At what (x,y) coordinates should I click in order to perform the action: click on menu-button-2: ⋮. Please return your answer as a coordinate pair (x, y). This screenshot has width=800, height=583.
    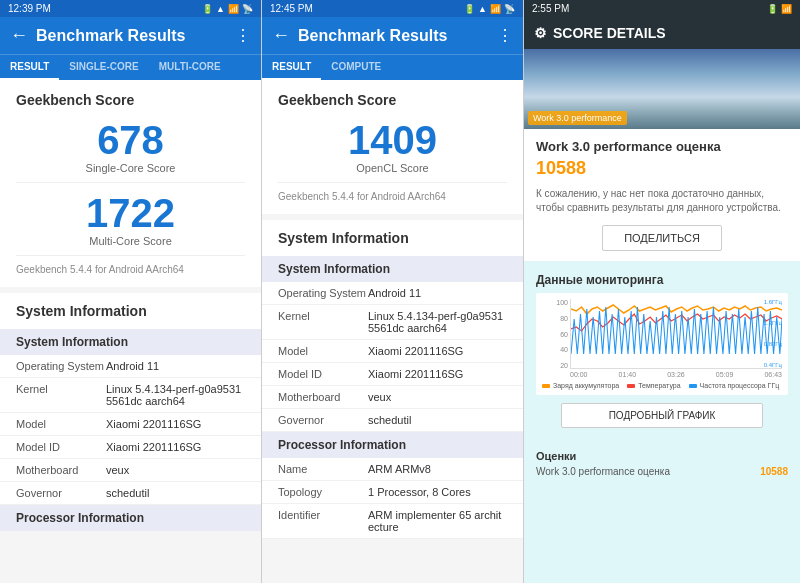
    Looking at the image, I should click on (505, 36).